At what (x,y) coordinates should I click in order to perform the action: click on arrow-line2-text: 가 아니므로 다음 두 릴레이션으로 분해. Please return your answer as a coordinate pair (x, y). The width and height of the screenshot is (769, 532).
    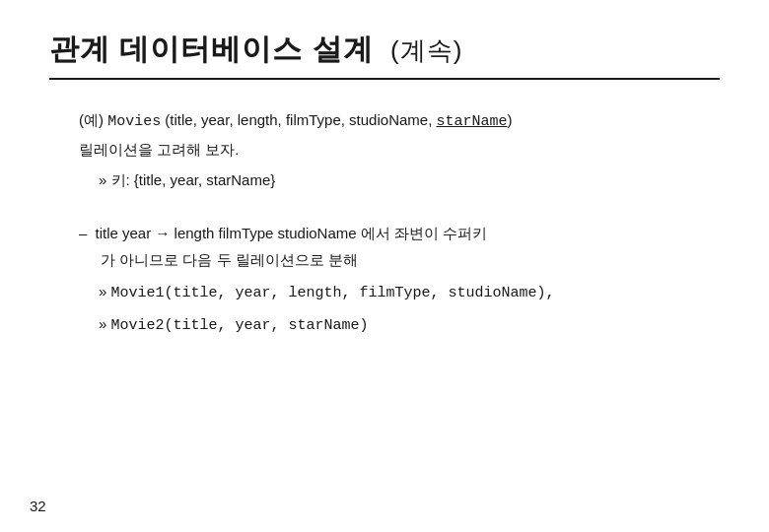
    Looking at the image, I should click on (229, 260).